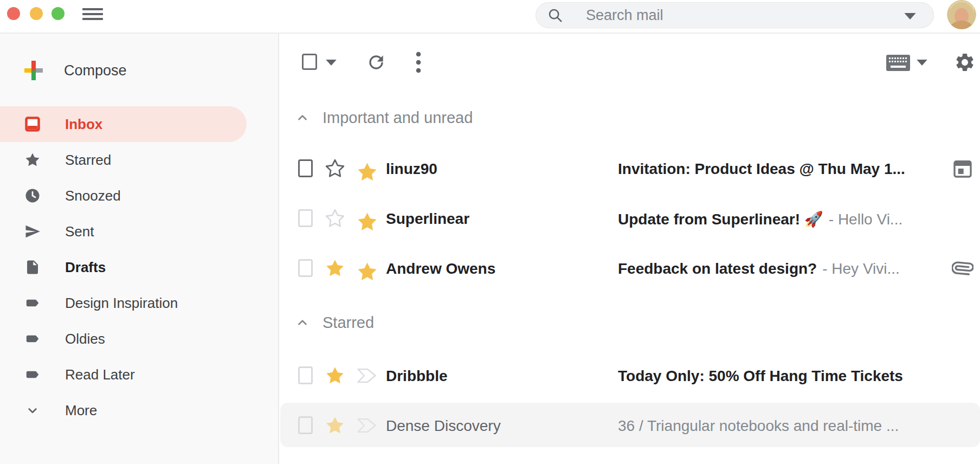  Describe the element at coordinates (497, 269) in the screenshot. I see `email-sender: Andrew Owens` at that location.